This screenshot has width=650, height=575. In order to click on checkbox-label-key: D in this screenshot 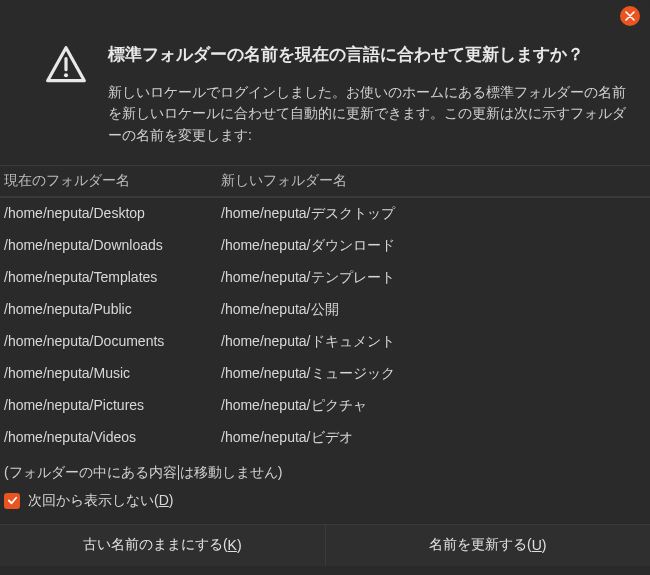, I will do `click(164, 500)`.